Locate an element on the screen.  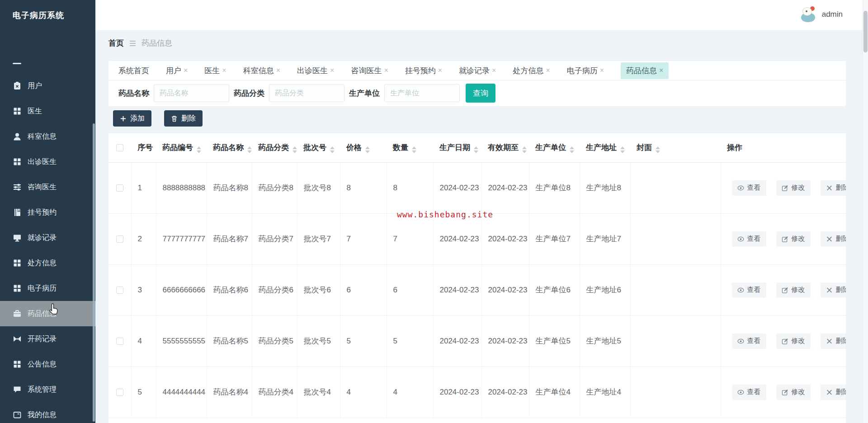
sidebar-item-visiting-doctors: 出诊医生 is located at coordinates (48, 162).